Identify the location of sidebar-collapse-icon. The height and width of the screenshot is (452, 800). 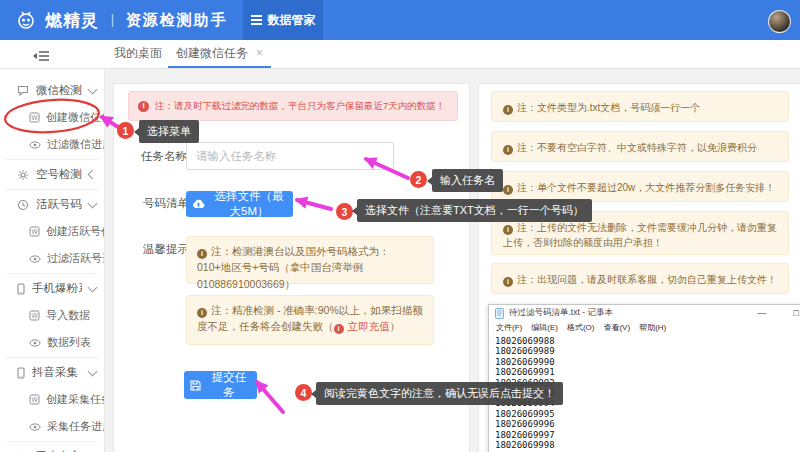
(42, 57).